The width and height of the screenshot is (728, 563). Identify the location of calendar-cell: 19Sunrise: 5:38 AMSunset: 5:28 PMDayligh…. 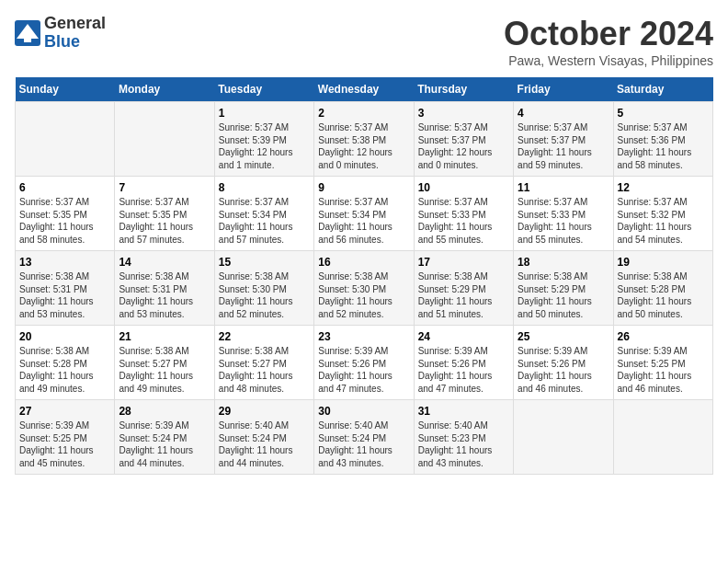
(663, 289).